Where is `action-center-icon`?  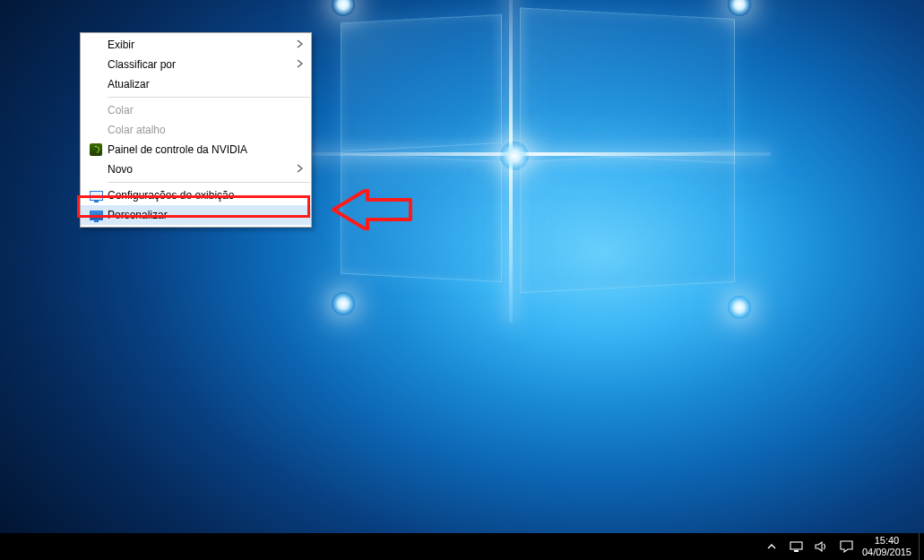 action-center-icon is located at coordinates (847, 547).